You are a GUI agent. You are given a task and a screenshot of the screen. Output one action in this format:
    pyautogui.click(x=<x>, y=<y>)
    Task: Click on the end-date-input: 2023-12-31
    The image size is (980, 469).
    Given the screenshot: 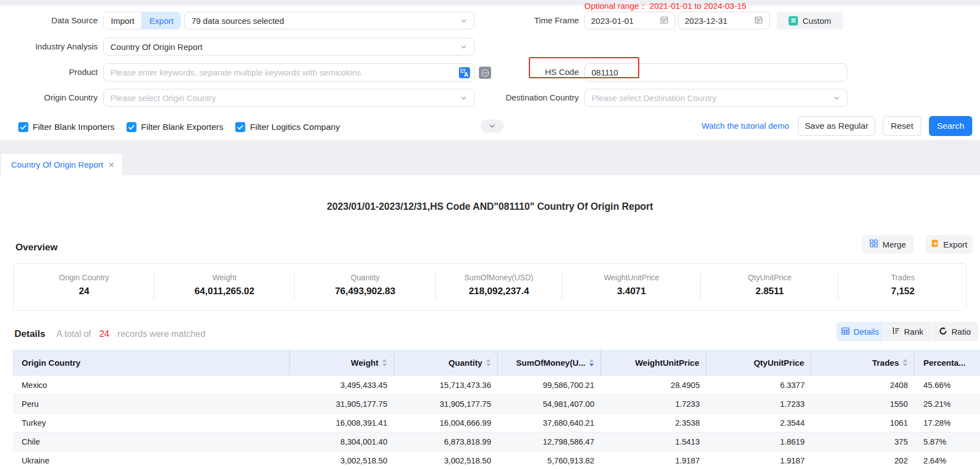 What is the action you would take?
    pyautogui.click(x=724, y=21)
    